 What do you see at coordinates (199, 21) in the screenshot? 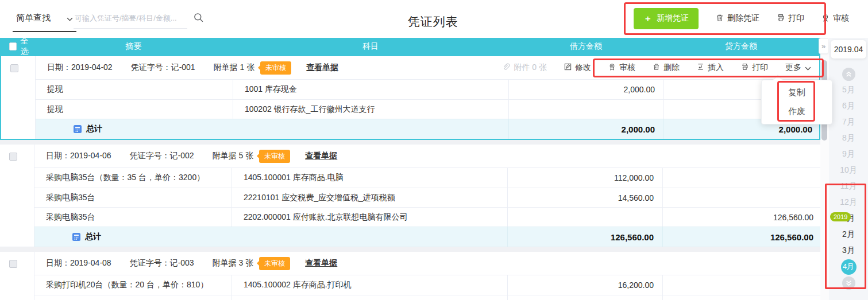
I see `search-icon` at bounding box center [199, 21].